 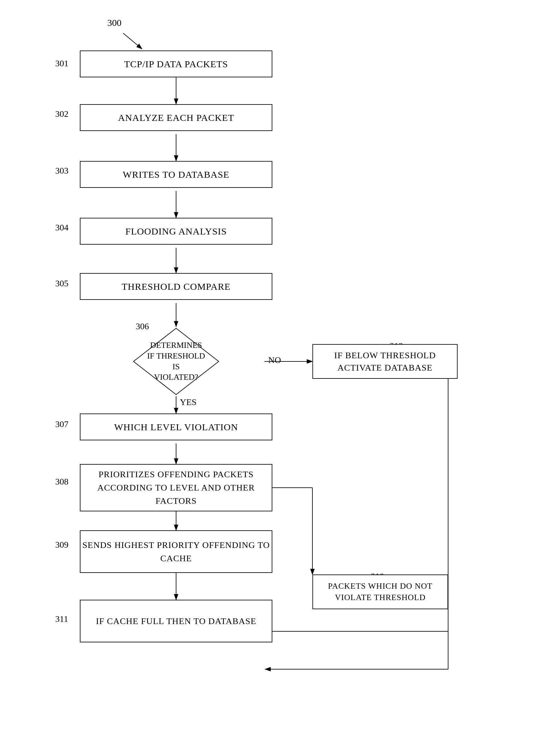 What do you see at coordinates (380, 592) in the screenshot?
I see `box-310: PACKETS WHICH DO NOT VIOLATE THRESHOLD` at bounding box center [380, 592].